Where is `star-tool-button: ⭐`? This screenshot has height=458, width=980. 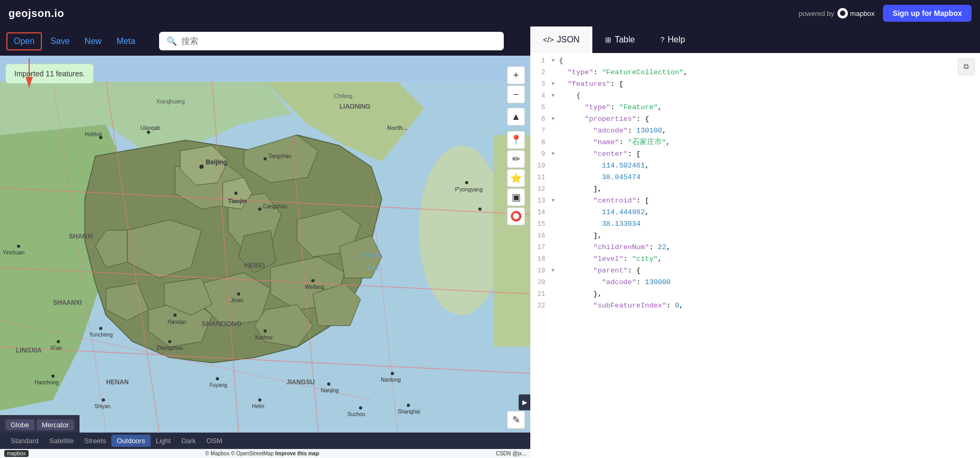 star-tool-button: ⭐ is located at coordinates (516, 178).